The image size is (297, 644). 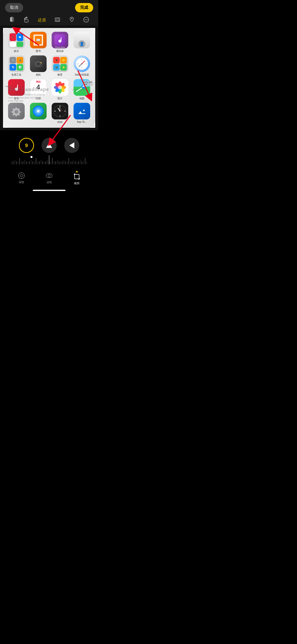 What do you see at coordinates (38, 75) in the screenshot?
I see `app-label: 相机` at bounding box center [38, 75].